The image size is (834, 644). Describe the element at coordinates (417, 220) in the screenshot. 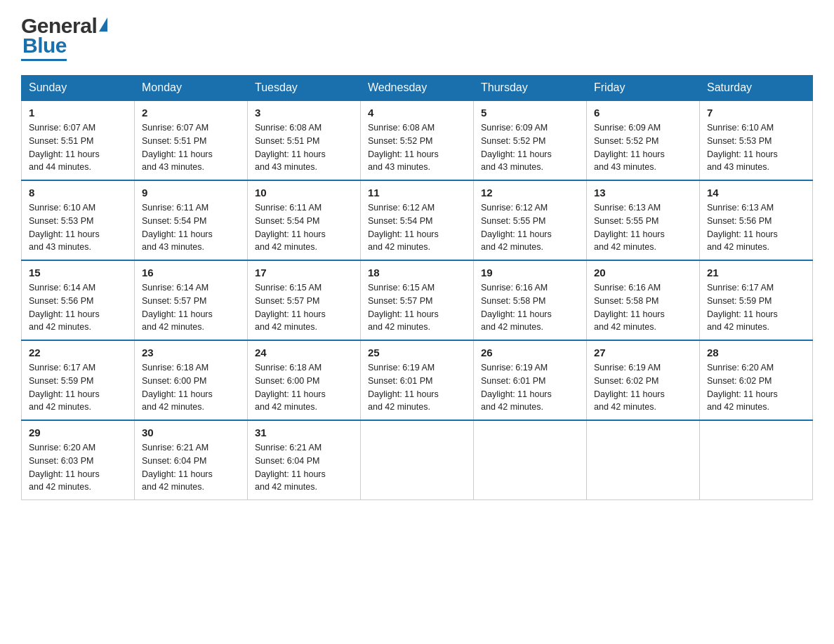

I see `calendar-week-row: 8Sunrise: 6:10 AMSunset: 5:53 PMDaylight…` at that location.